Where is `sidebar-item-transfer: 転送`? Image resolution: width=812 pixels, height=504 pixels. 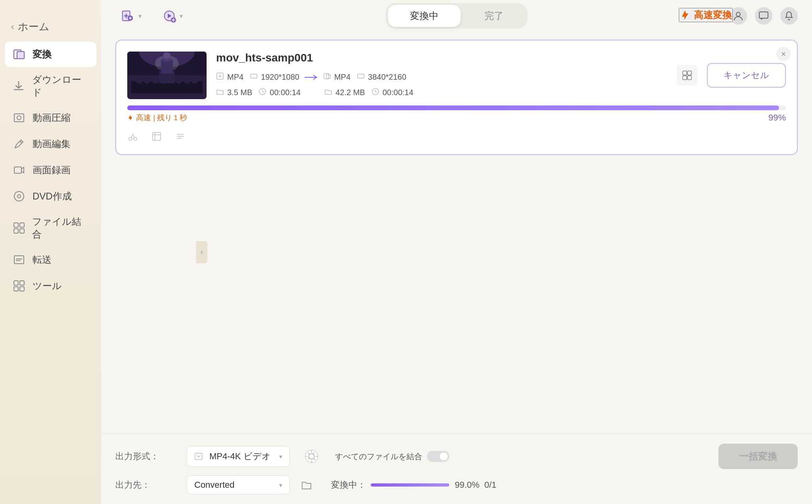 sidebar-item-transfer: 転送 is located at coordinates (51, 260).